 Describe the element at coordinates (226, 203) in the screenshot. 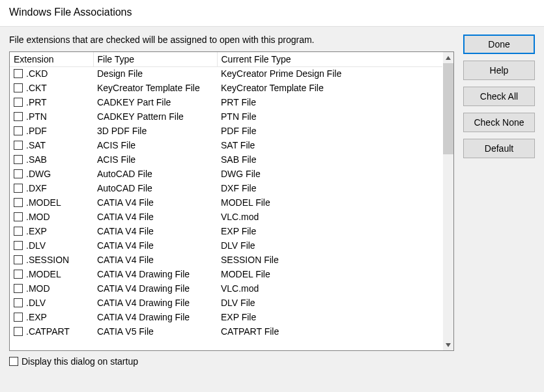

I see `table-row: .MODELCATIA V4 FileMODEL File` at that location.